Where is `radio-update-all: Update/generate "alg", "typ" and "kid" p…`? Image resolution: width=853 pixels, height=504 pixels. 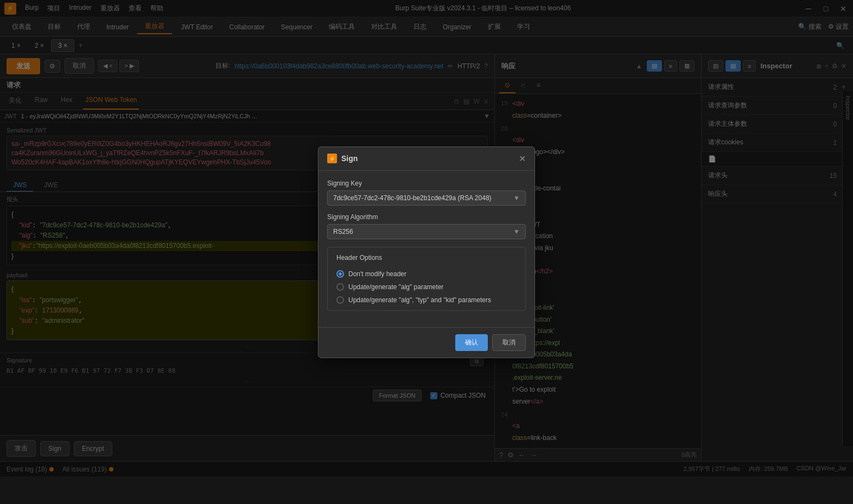
radio-update-all: Update/generate "alg", "typ" and "kid" p… is located at coordinates (426, 300).